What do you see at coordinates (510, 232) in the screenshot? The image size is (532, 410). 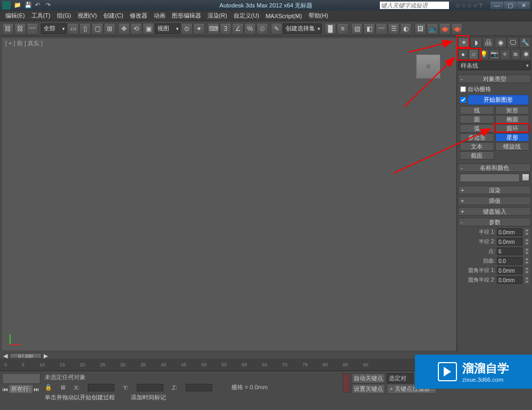 I see `radius1-spinner: 0.0mm` at bounding box center [510, 232].